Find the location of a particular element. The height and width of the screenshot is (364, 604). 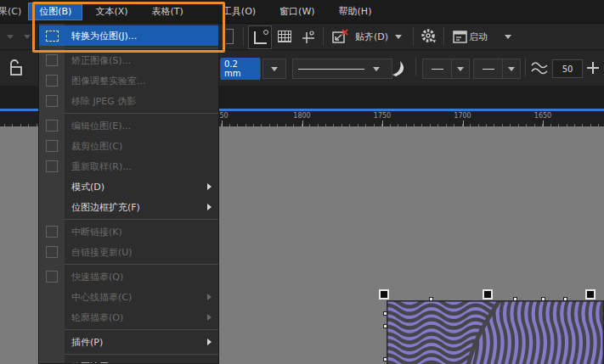

menu-item-label: 中断链接(K) is located at coordinates (97, 232).